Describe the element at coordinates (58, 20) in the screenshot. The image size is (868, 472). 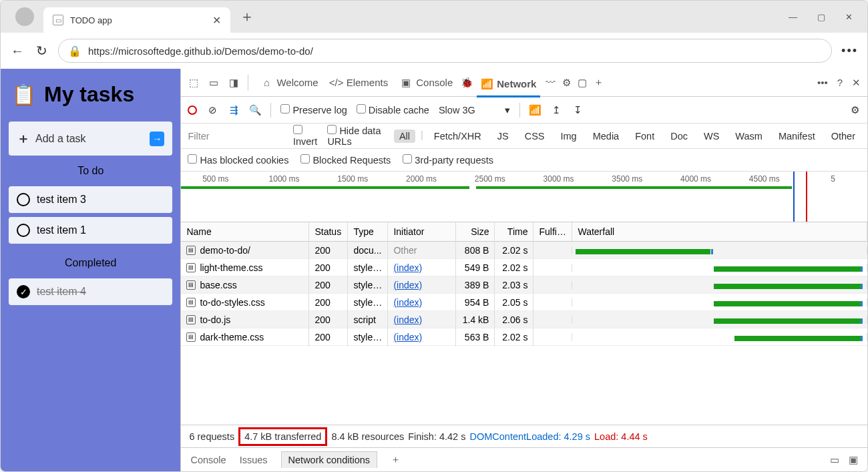
I see `favicon-icon: ▭` at that location.